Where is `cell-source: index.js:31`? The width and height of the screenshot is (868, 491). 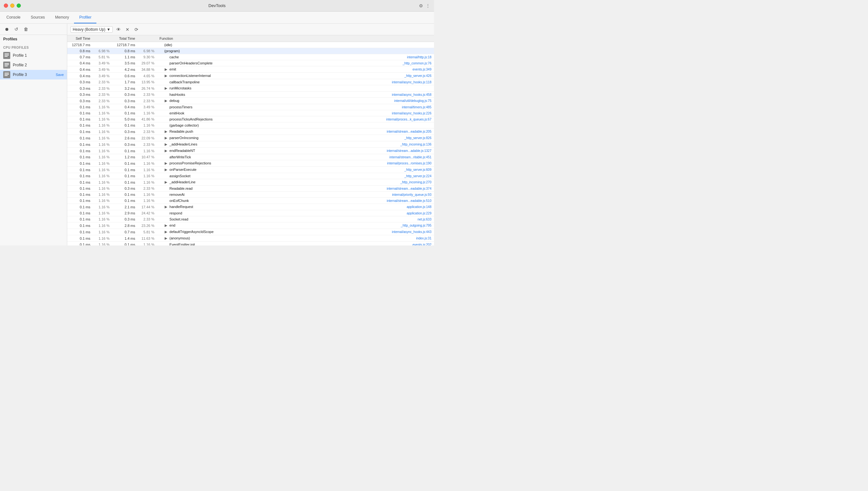
cell-source: index.js:31 is located at coordinates (373, 239).